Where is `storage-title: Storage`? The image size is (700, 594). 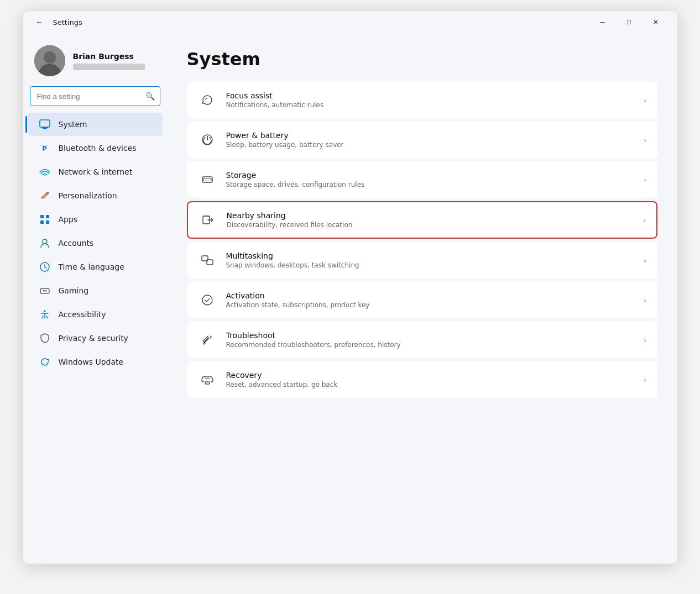 storage-title: Storage is located at coordinates (431, 175).